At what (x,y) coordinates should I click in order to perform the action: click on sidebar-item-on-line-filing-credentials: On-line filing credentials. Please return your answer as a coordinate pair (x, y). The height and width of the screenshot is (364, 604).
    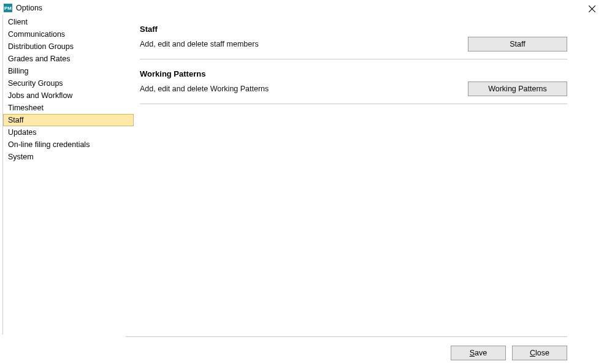
    Looking at the image, I should click on (69, 145).